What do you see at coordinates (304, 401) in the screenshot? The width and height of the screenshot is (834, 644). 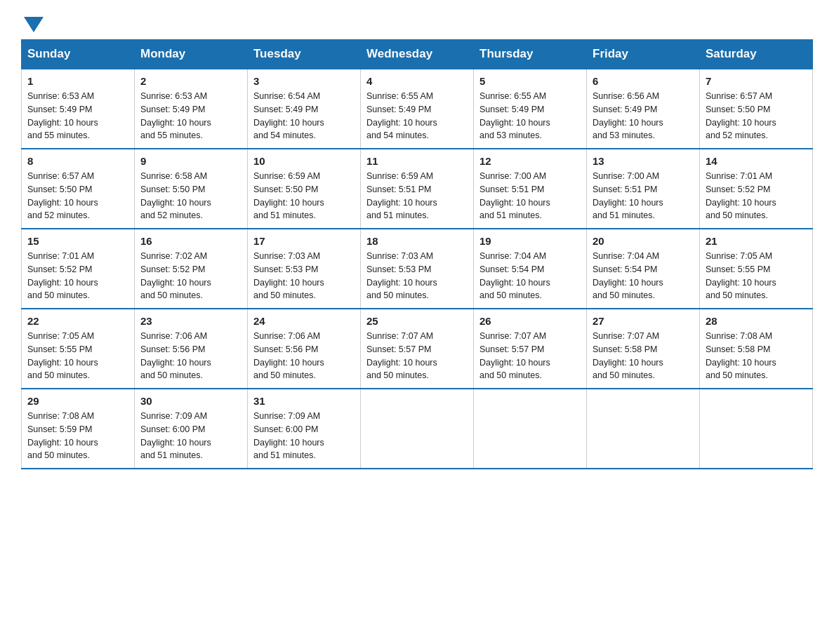 I see `day-number: 31` at bounding box center [304, 401].